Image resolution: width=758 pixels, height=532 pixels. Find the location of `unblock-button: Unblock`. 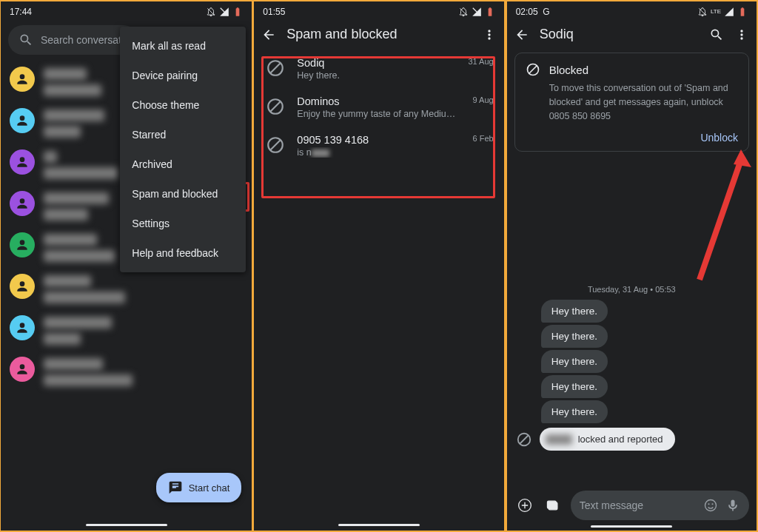

unblock-button: Unblock is located at coordinates (632, 133).